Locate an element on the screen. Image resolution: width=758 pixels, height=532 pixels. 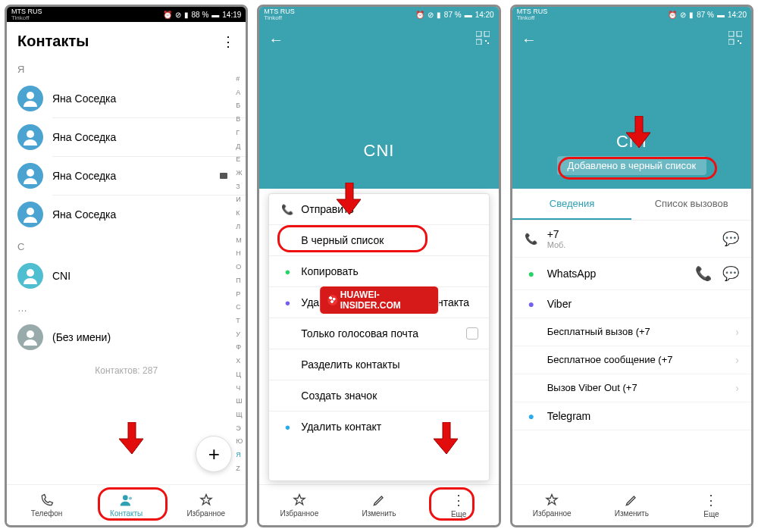
checkbox is located at coordinates (472, 333).